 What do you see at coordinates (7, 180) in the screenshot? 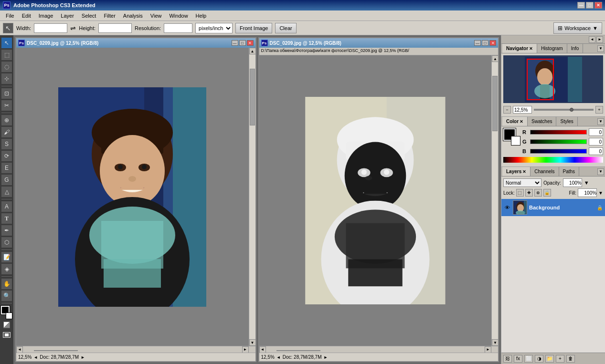
I see `gradient-tool: G` at bounding box center [7, 180].